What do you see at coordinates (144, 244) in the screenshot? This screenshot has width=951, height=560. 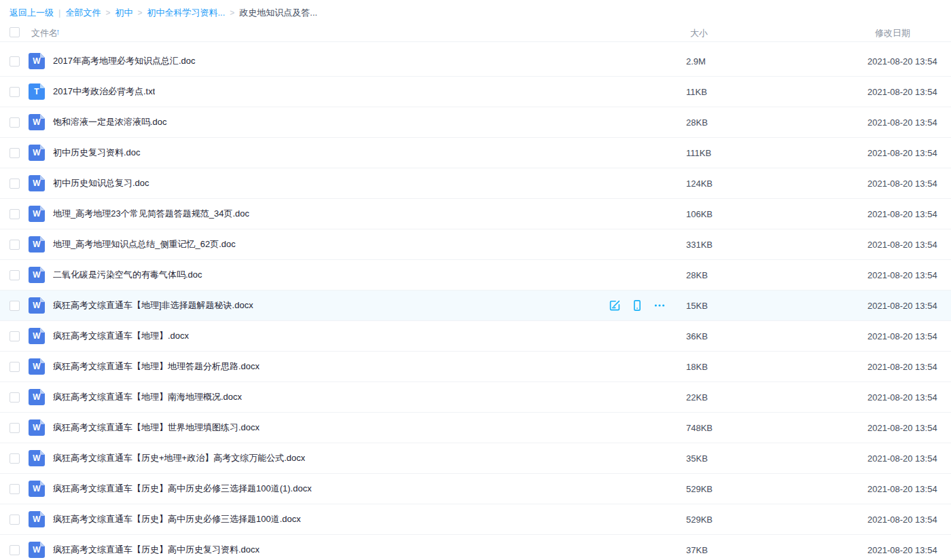 I see `file-name-link: 地理_高考地理知识点总结_侧重记忆_62页.doc` at bounding box center [144, 244].